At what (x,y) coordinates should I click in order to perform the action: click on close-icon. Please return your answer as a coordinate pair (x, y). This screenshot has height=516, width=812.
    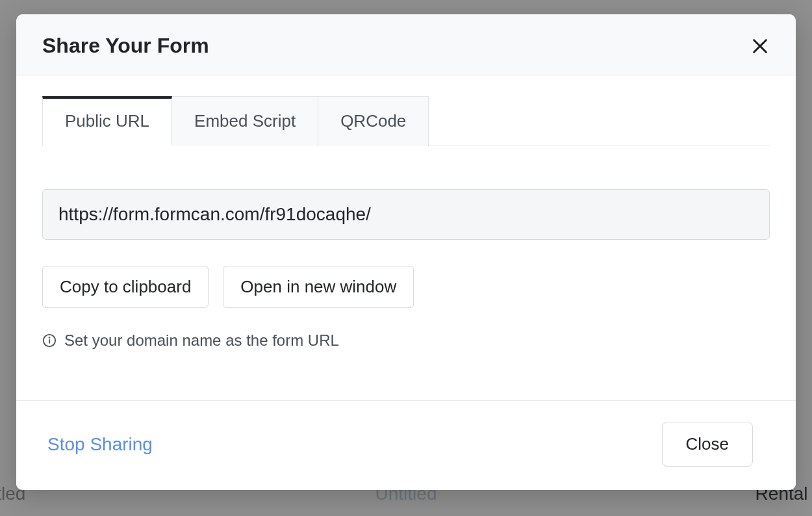
    Looking at the image, I should click on (760, 46).